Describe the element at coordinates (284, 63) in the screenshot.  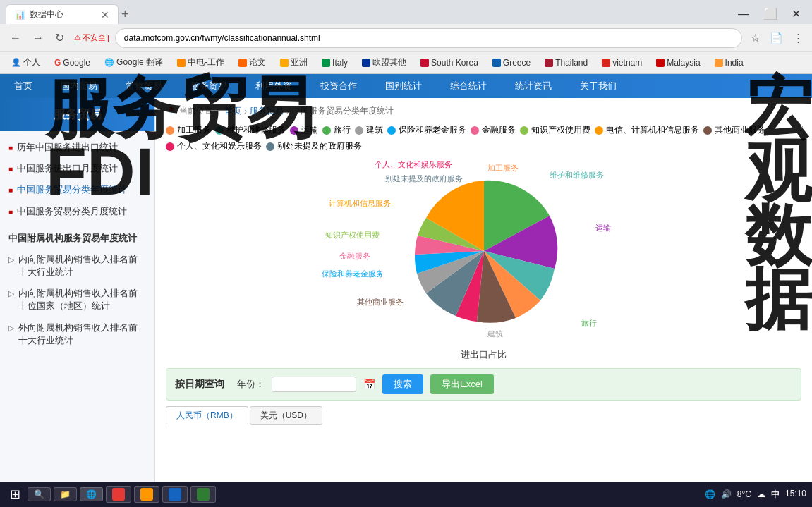
I see `asia-icon` at that location.